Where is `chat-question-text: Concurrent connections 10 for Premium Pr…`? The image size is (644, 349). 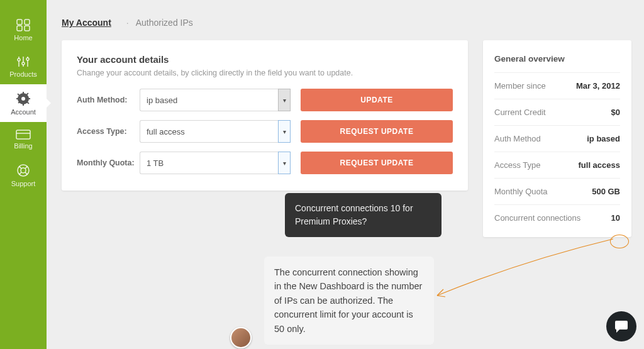 chat-question-text: Concurrent connections 10 for Premium Pr… is located at coordinates (354, 215).